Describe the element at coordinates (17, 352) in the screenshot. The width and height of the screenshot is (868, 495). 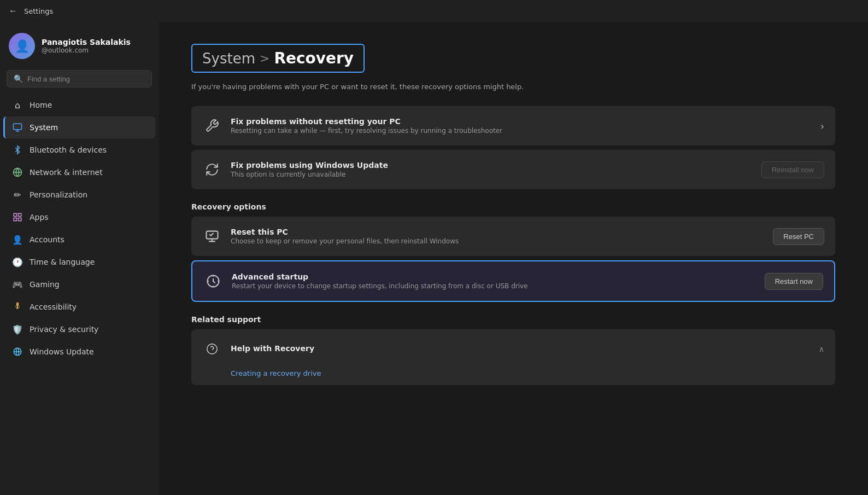
I see `windowsupdate-icon` at that location.